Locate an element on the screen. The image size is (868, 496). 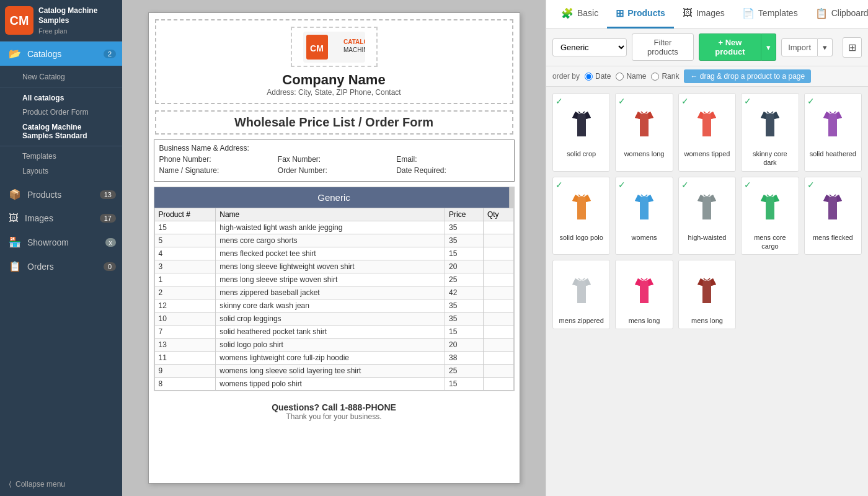
templates-link: Templates is located at coordinates (61, 156).